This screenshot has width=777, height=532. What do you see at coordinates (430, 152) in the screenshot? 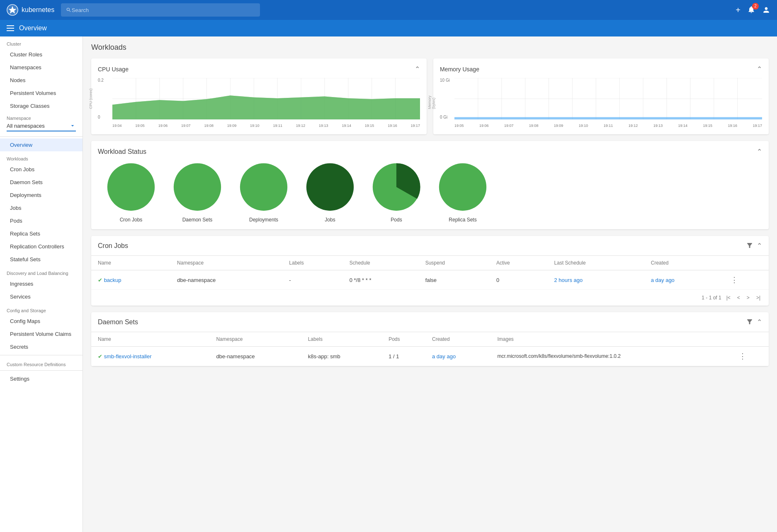
I see `workload-status-header: Workload Status ⌃` at bounding box center [430, 152].